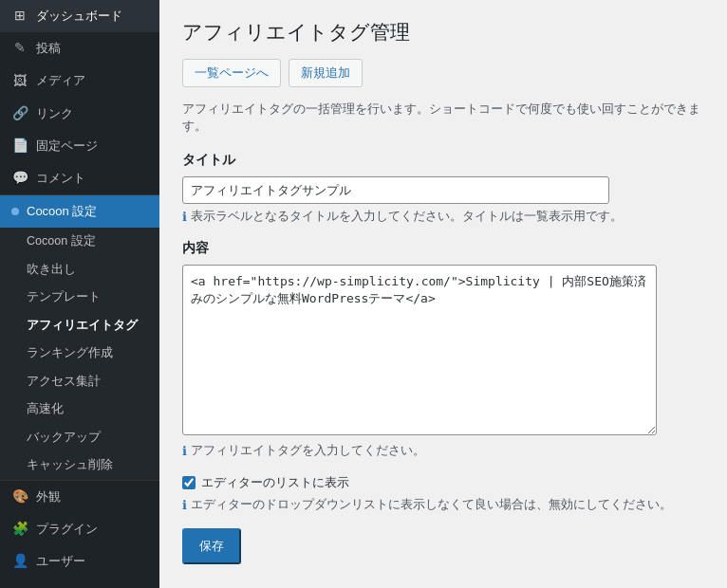  What do you see at coordinates (20, 48) in the screenshot?
I see `posts-icon: ✎` at bounding box center [20, 48].